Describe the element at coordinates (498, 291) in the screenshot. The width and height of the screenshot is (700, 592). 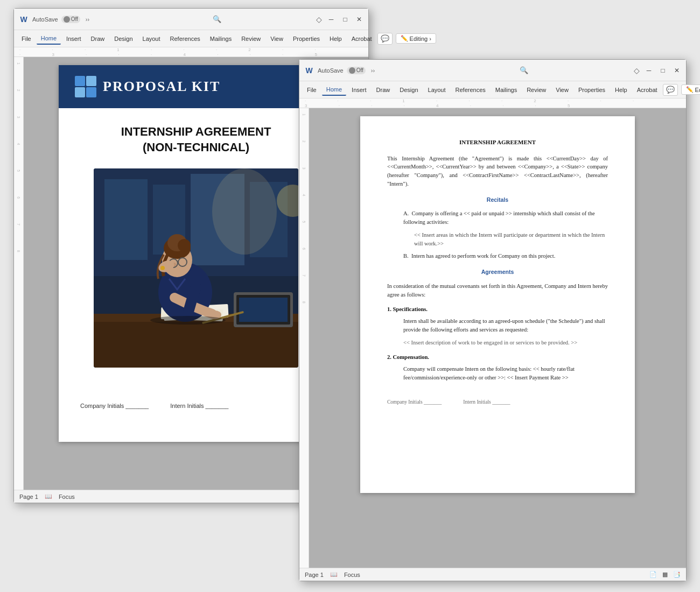
I see `doc-agreements-intro: In consideration of the mutual covenants…` at that location.